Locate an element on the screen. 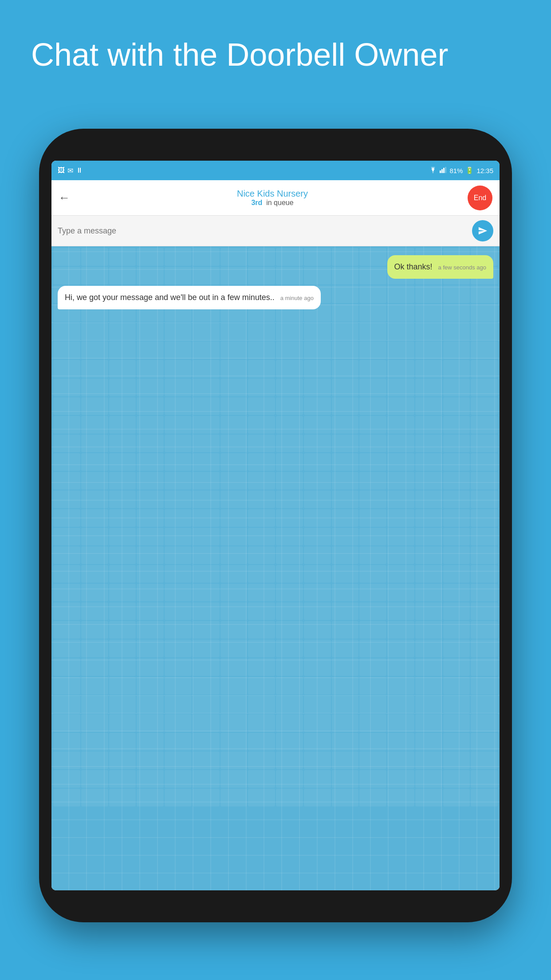 The height and width of the screenshot is (980, 551). app-bar-center: Nice Kids Nursery 3rd in queue is located at coordinates (272, 198).